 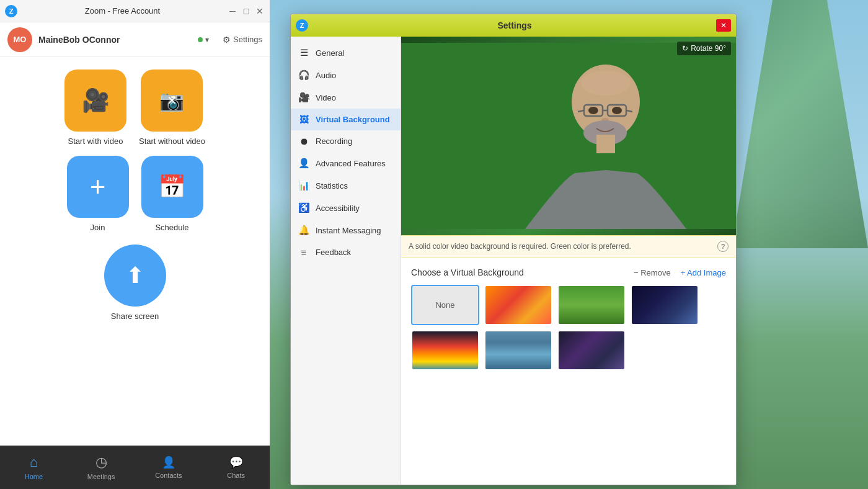 I want to click on bg-stage-thumb, so click(x=591, y=350).